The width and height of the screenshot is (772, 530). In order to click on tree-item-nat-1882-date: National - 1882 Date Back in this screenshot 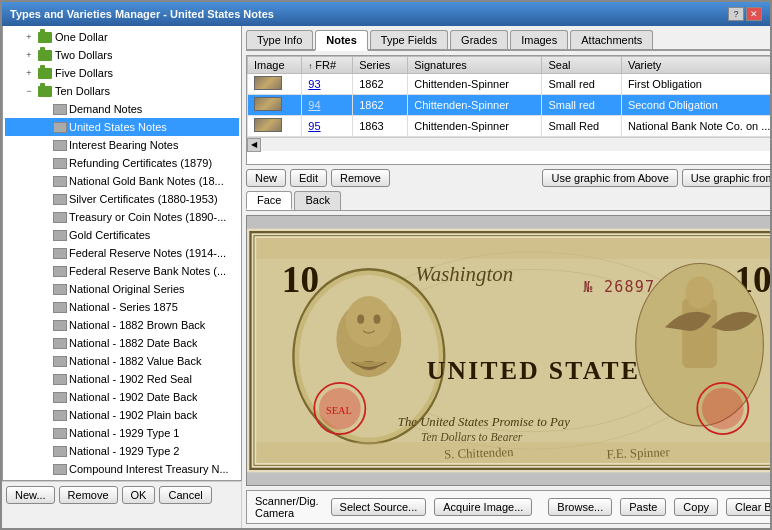, I will do `click(122, 343)`.